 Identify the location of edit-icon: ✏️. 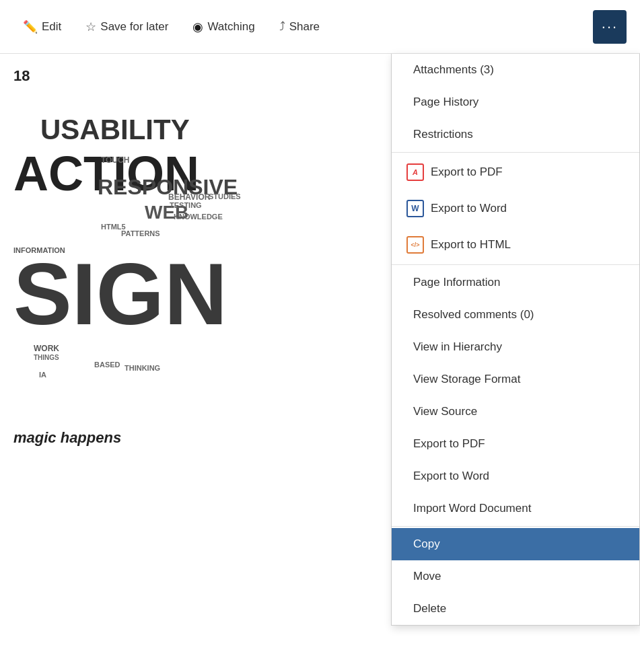
(30, 27).